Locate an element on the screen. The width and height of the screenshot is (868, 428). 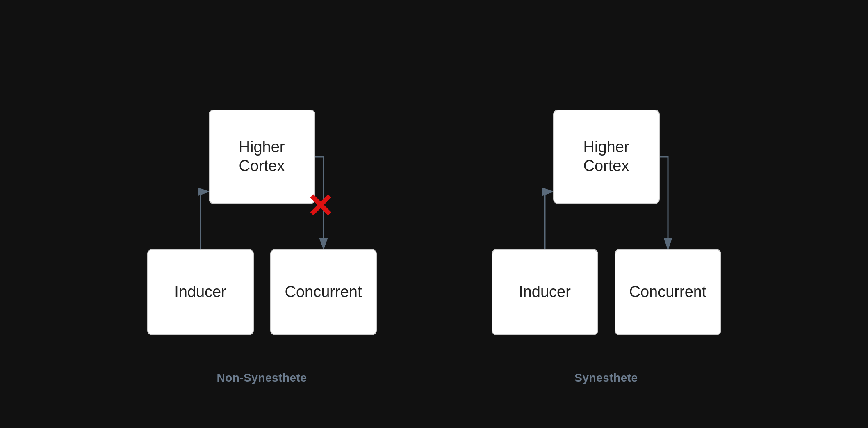
inducer-box-left: Inducer is located at coordinates (200, 292).